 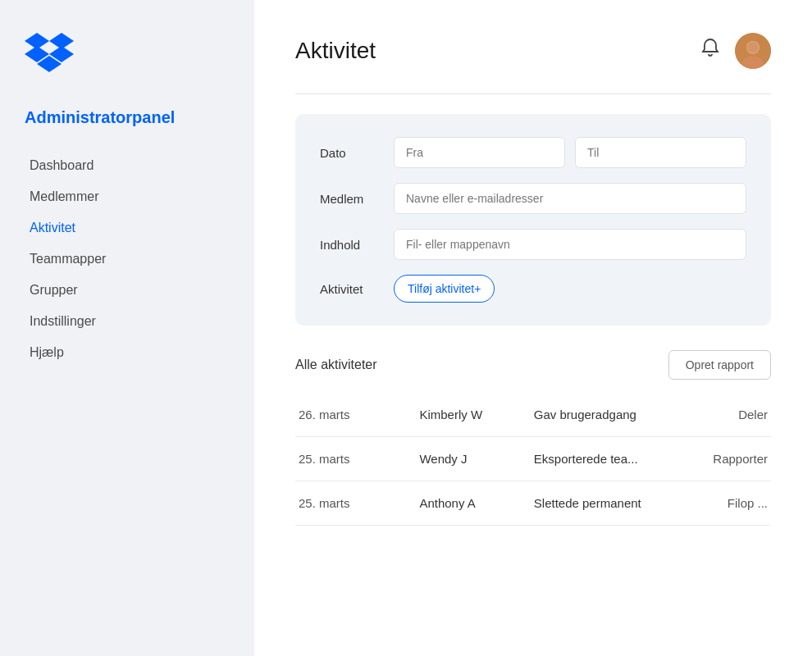 What do you see at coordinates (533, 459) in the screenshot?
I see `activity-table: 26. marts Kimberly W Gav brugeradgang De…` at bounding box center [533, 459].